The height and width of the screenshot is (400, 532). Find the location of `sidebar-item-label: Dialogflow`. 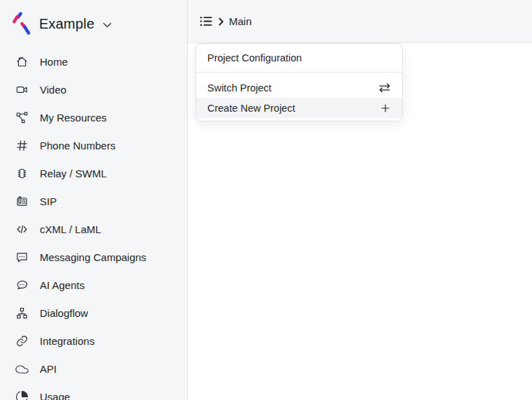

sidebar-item-label: Dialogflow is located at coordinates (64, 313).